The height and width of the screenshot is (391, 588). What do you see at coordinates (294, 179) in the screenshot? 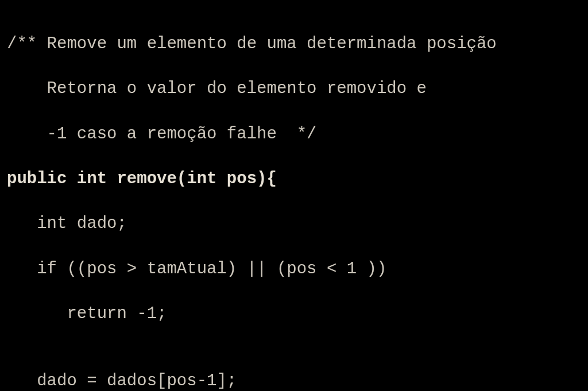
I see `code-line-signature: public int remove(int pos){` at bounding box center [294, 179].